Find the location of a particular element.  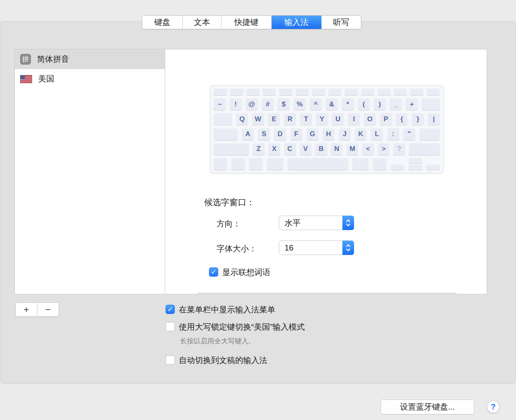

keyboard-key: Y is located at coordinates (322, 119).